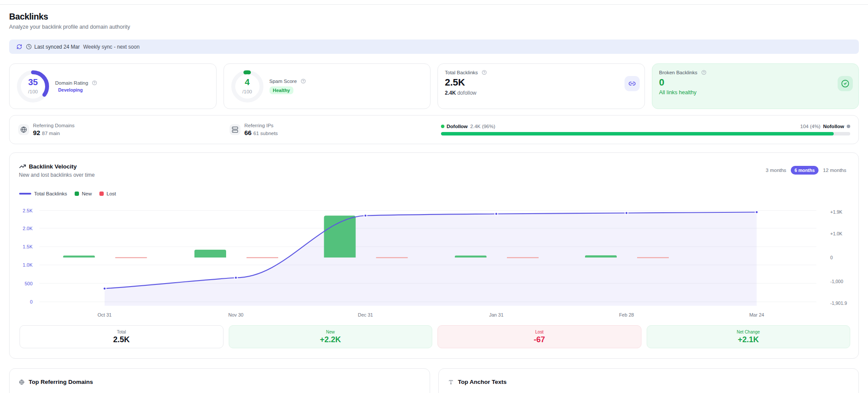  What do you see at coordinates (105, 315) in the screenshot?
I see `svg-text: Oct 31` at bounding box center [105, 315].